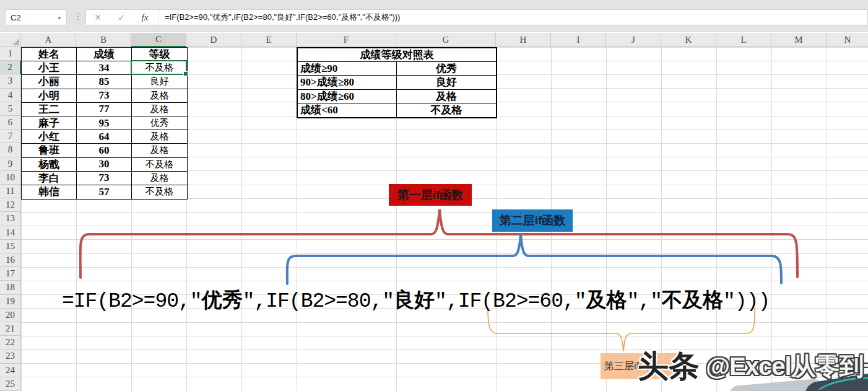 This screenshot has height=391, width=868. Describe the element at coordinates (36, 17) in the screenshot. I see `name-box: C2 ▼` at that location.